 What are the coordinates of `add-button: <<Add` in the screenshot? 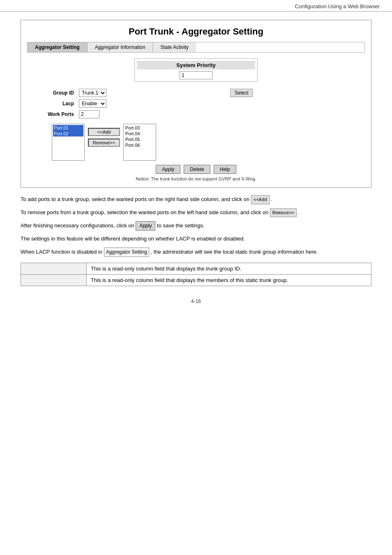 It's located at (104, 132).